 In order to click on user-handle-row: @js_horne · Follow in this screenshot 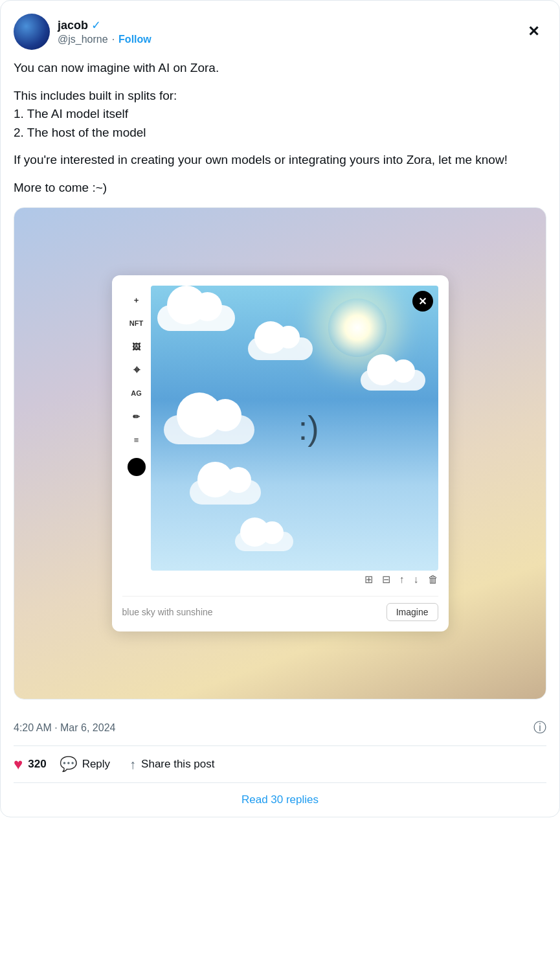, I will do `click(105, 40)`.